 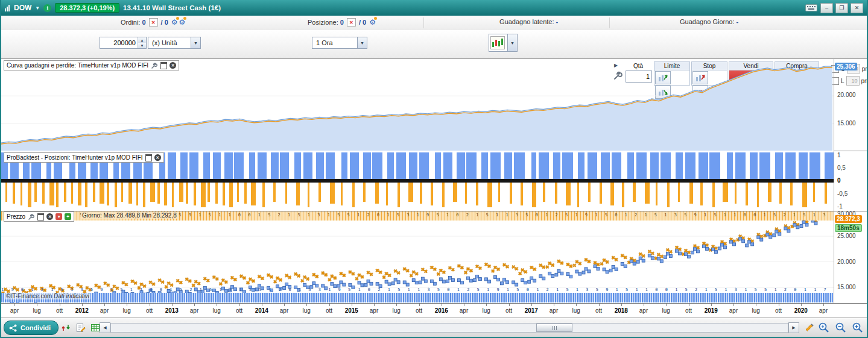 What do you see at coordinates (158, 158) in the screenshot?
I see `positions-close-icon: ✕` at bounding box center [158, 158].